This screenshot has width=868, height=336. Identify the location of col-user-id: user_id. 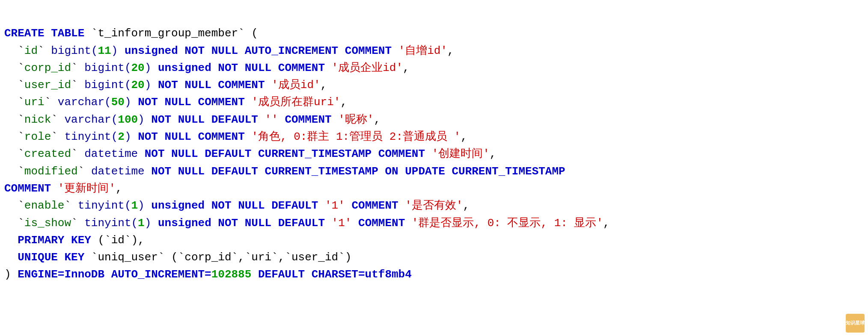
(48, 85).